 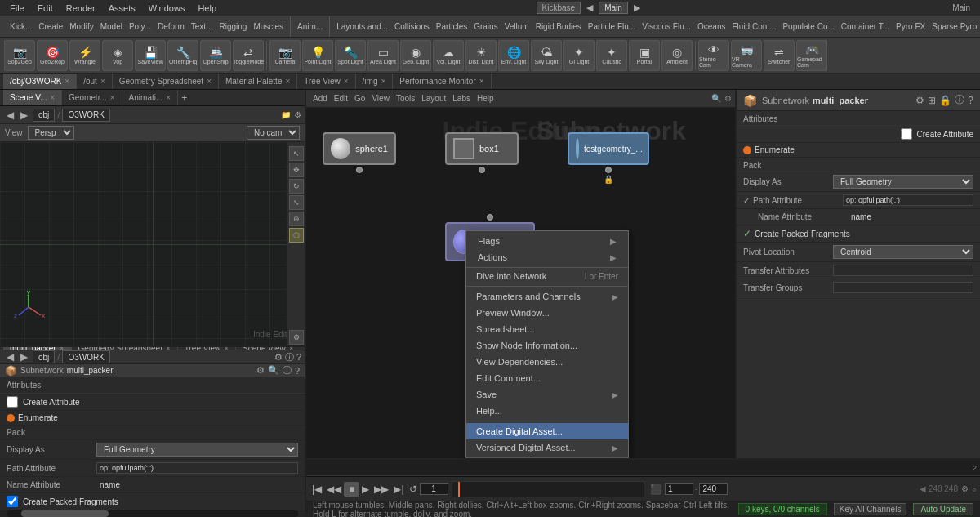 What do you see at coordinates (666, 26) in the screenshot?
I see `tb-viscous: Viscous Flu...` at bounding box center [666, 26].